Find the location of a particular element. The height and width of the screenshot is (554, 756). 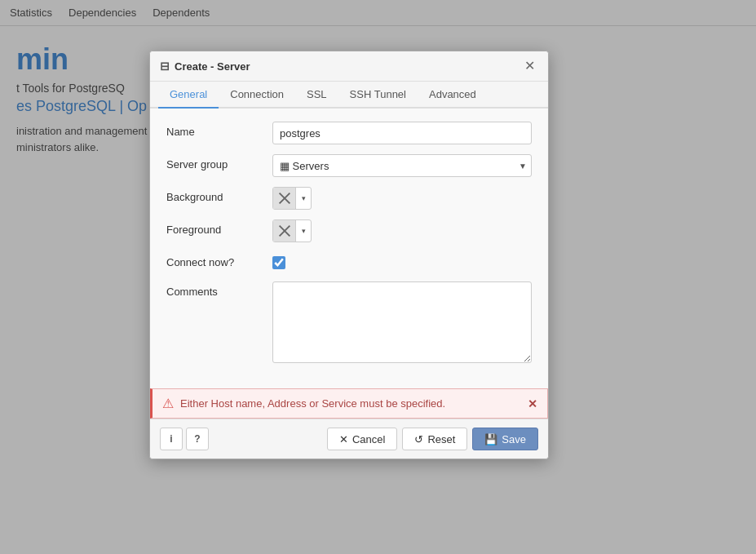

reset-label: Reset is located at coordinates (441, 439).